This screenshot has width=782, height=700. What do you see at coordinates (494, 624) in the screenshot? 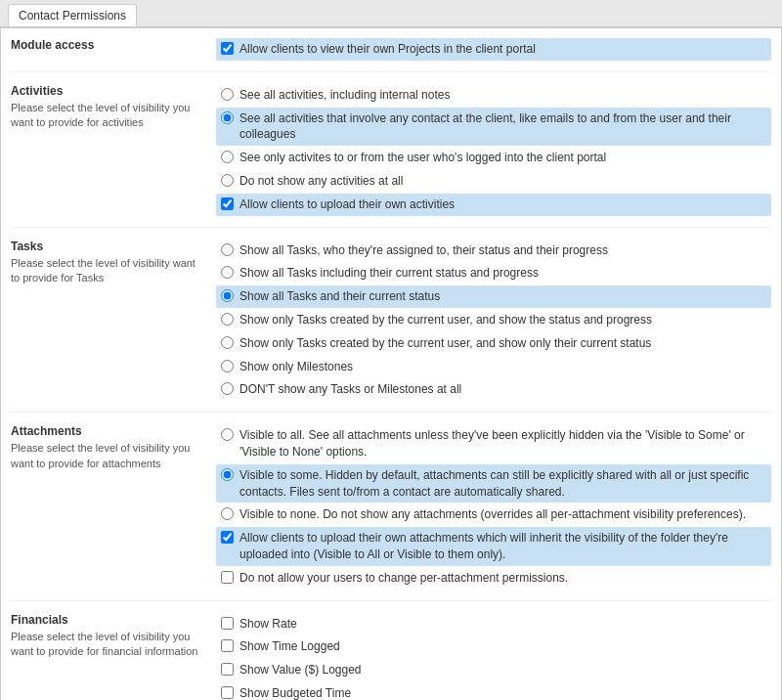
I see `option-row: Show Rate` at bounding box center [494, 624].